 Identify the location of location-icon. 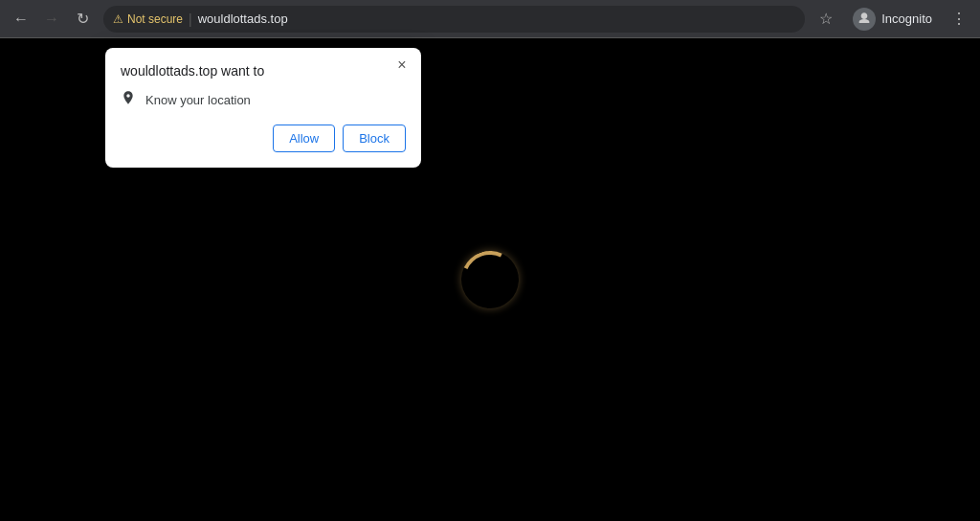
(128, 100).